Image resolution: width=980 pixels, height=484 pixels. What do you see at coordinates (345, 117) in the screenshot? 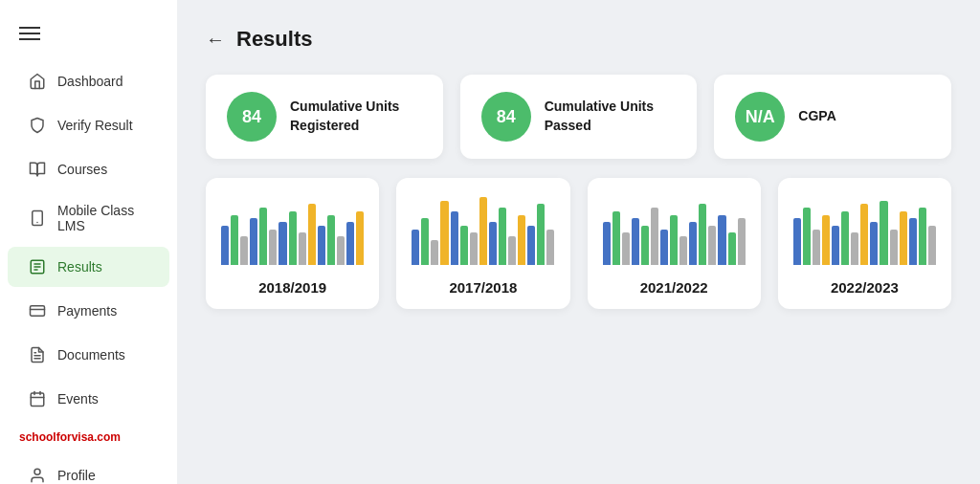
I see `stat-label-registered: Cumulative UnitsRegistered` at bounding box center [345, 117].